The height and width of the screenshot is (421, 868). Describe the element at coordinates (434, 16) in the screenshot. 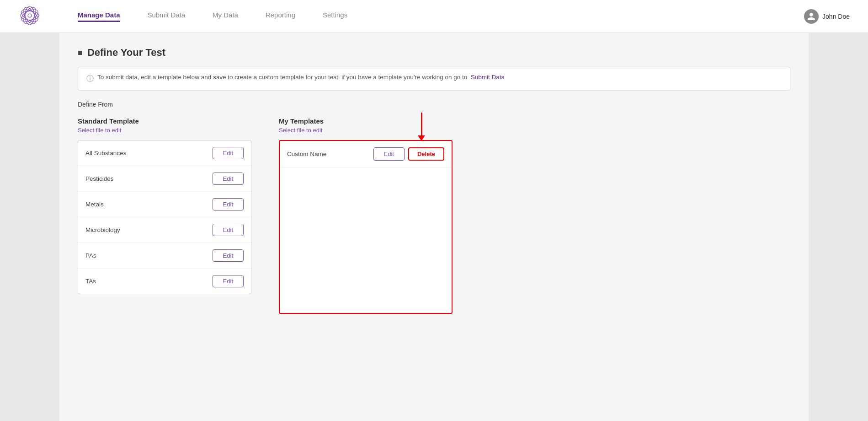

I see `header: Manage Data Submit Data My Data Reportin…` at that location.